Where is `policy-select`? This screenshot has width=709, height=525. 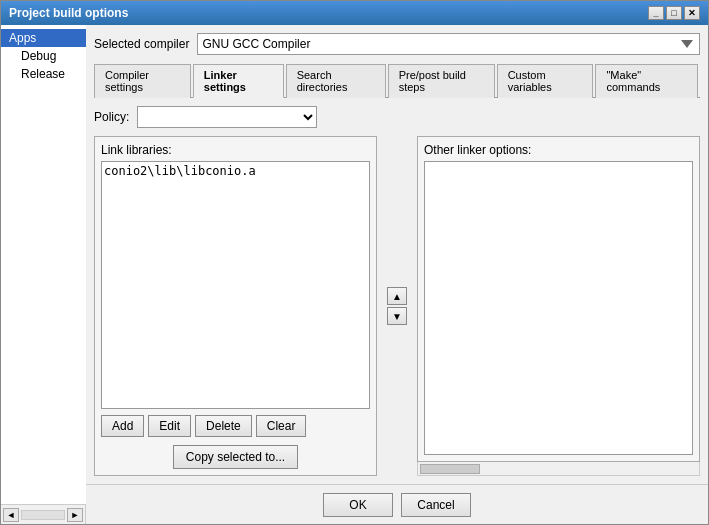 policy-select is located at coordinates (227, 117).